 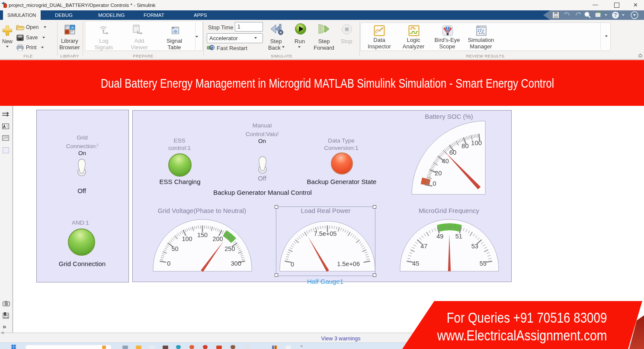 What do you see at coordinates (465, 146) in the screenshot?
I see `svg-text: 80` at bounding box center [465, 146].